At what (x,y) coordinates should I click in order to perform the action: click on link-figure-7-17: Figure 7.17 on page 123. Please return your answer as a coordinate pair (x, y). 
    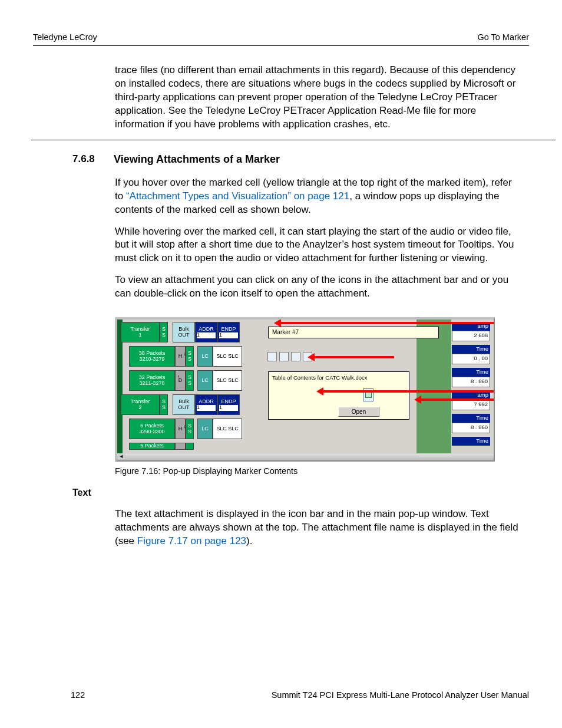
    Looking at the image, I should click on (192, 541).